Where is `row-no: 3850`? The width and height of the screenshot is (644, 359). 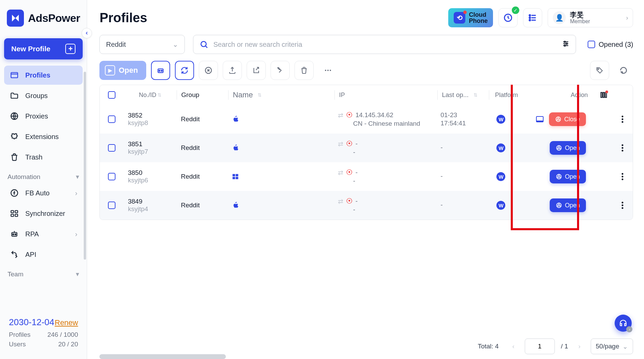 row-no: 3850 is located at coordinates (135, 173).